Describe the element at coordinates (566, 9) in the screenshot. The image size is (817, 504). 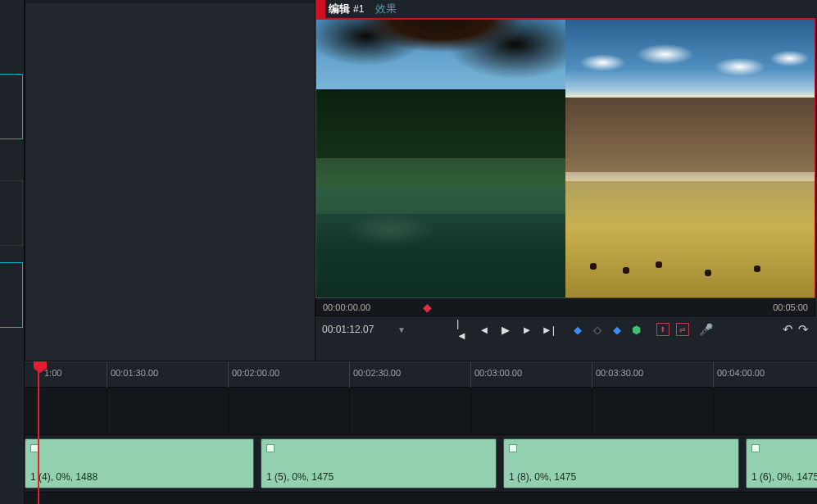
I see `preview-tabs: 编辑 #1 效果` at that location.